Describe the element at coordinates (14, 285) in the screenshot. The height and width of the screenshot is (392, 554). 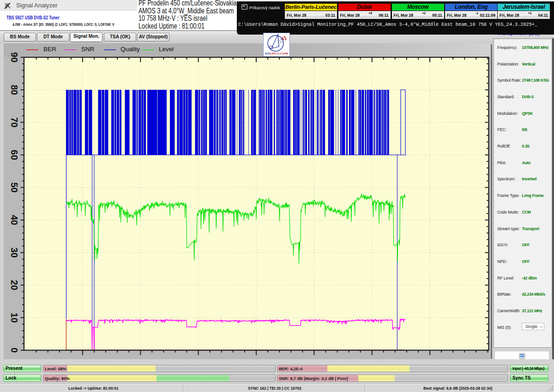
I see `svg-text: 20` at that location.